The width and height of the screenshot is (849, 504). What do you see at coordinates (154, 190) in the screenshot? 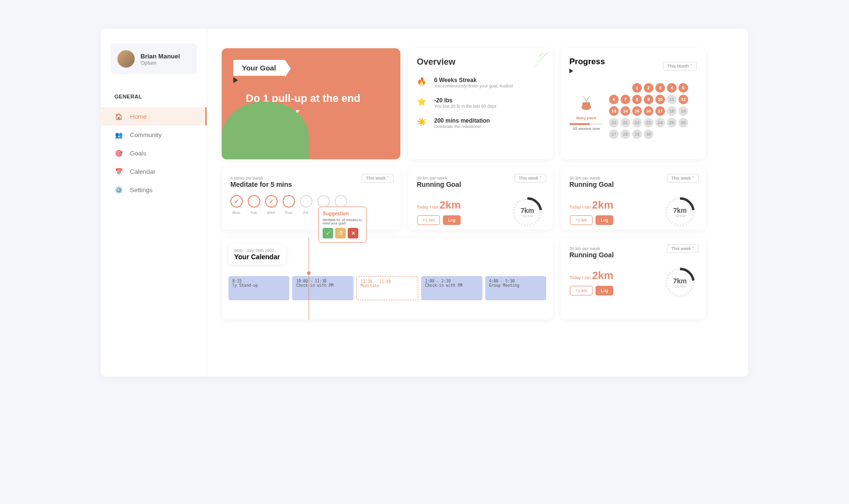
I see `nav-item-settings: ⚙️ Settings` at bounding box center [154, 190].